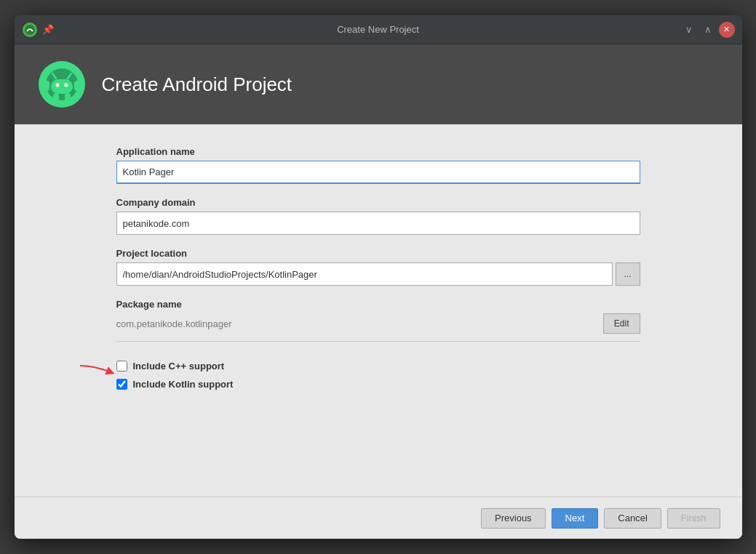 This screenshot has width=756, height=554. Describe the element at coordinates (378, 366) in the screenshot. I see `cpp-support-item: Include C++ support` at that location.